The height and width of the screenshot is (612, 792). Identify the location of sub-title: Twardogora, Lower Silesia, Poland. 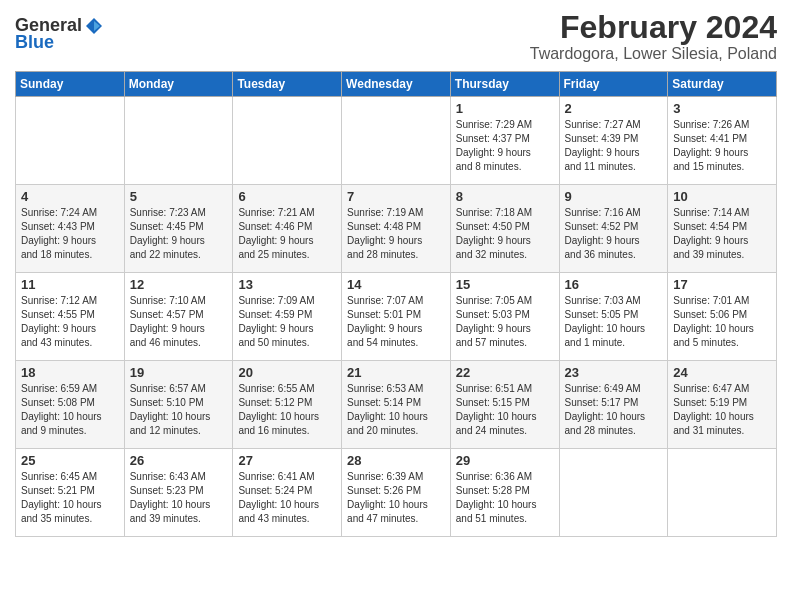
(654, 54).